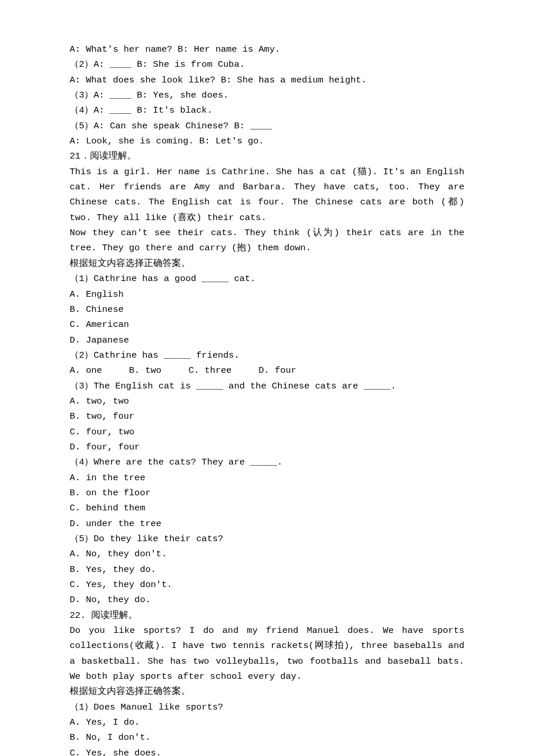  What do you see at coordinates (267, 95) in the screenshot?
I see `text-line: （3）A: ____ B: Yes, she does.` at bounding box center [267, 95].